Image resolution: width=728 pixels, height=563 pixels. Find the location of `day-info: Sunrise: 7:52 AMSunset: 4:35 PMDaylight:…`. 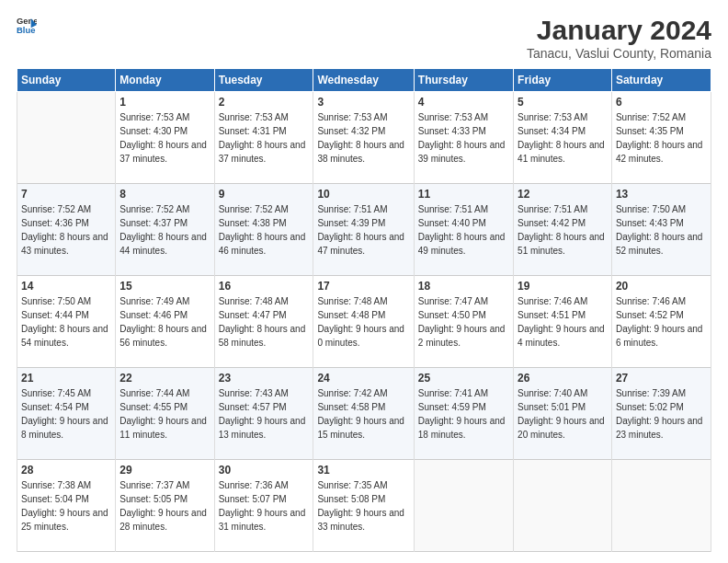

day-info: Sunrise: 7:52 AMSunset: 4:35 PMDaylight:… is located at coordinates (662, 138).